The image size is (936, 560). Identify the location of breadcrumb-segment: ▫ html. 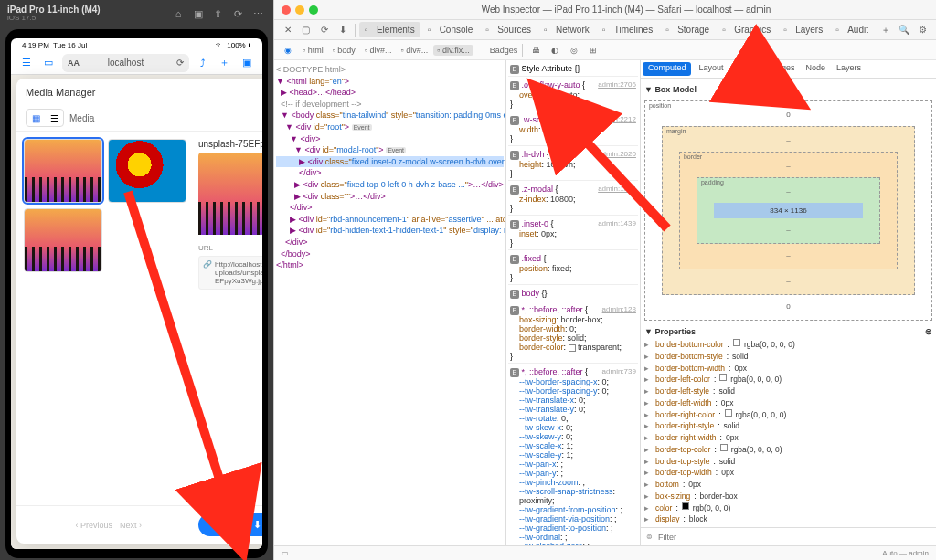
(313, 50).